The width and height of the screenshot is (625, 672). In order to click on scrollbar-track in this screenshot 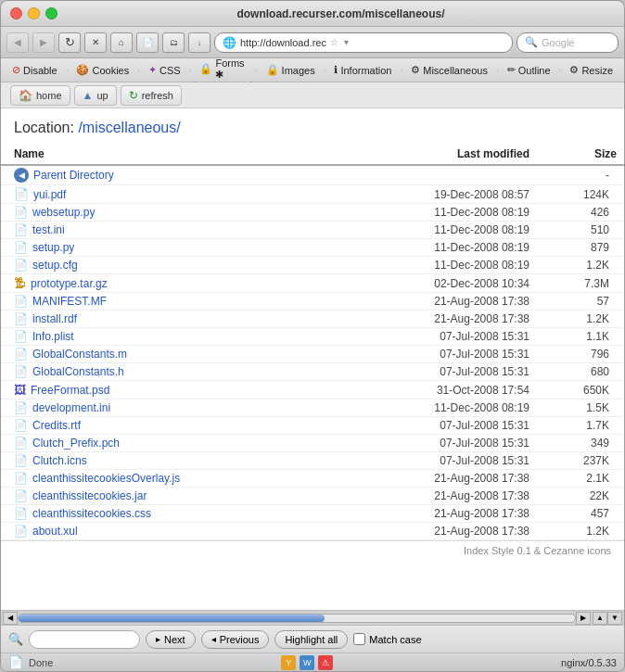, I will do `click(297, 618)`.